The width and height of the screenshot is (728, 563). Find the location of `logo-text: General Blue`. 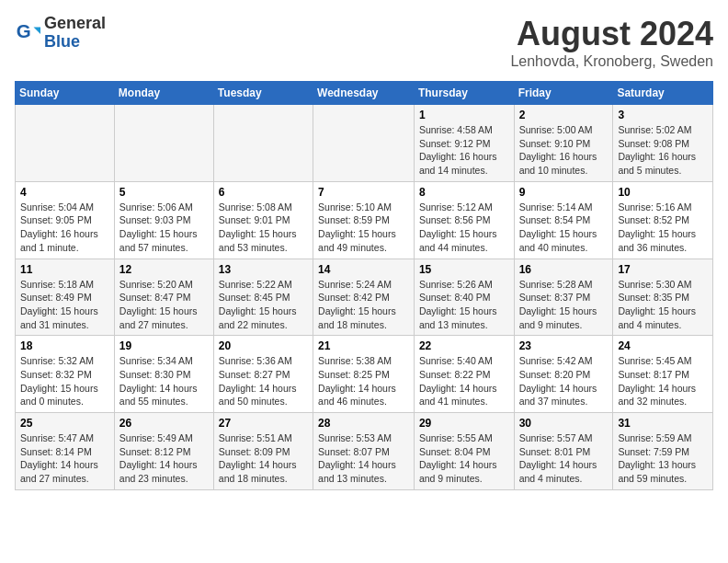

logo-text: General Blue is located at coordinates (75, 33).